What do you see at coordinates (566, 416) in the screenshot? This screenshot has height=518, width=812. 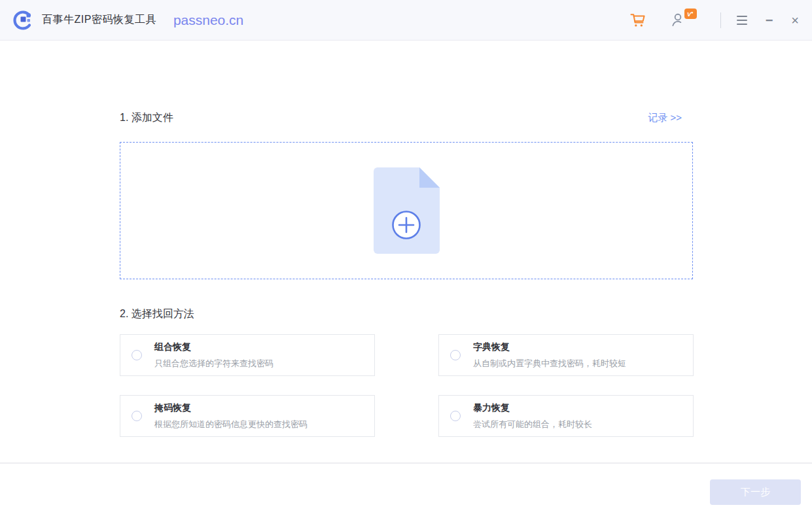 I see `method-card-bruteforce: 暴力恢复 尝试所有可能的组合，耗时较长` at bounding box center [566, 416].